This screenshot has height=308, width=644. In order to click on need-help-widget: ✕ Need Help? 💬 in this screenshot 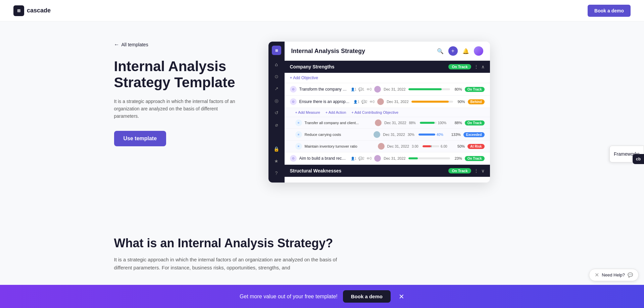, I will do `click(614, 275)`.